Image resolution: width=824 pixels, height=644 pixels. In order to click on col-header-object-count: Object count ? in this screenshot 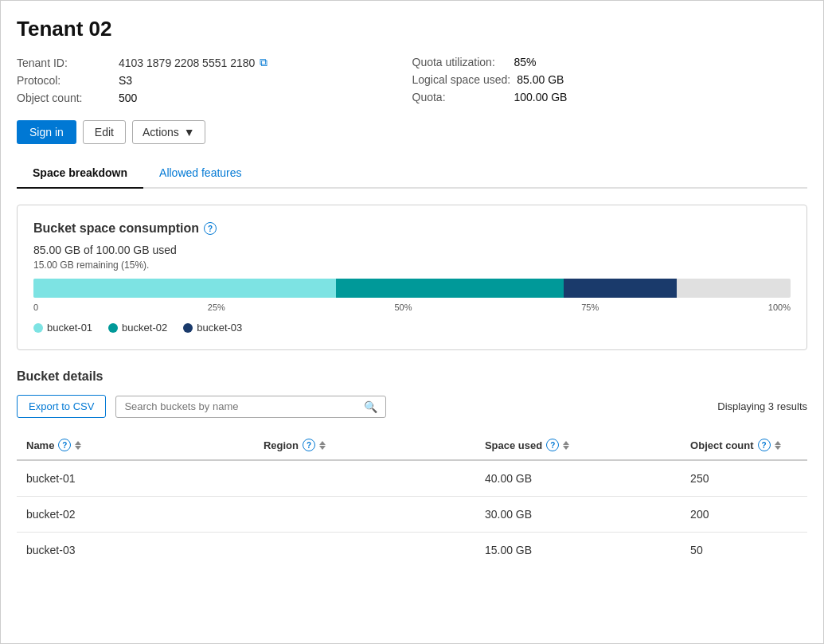, I will do `click(744, 446)`.